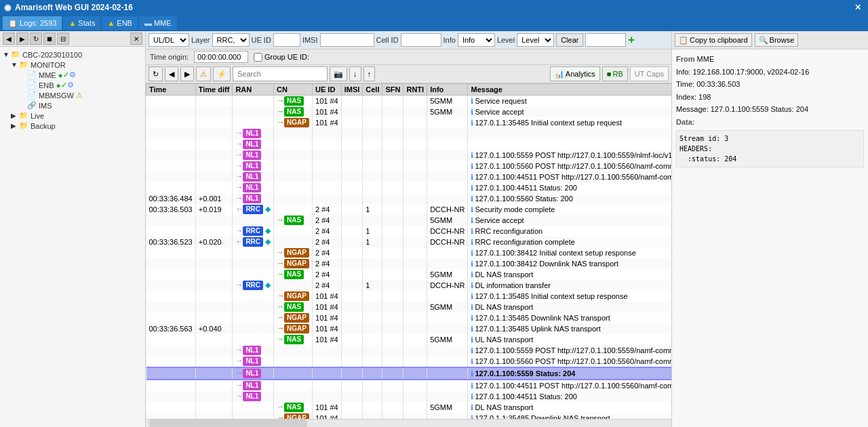  Describe the element at coordinates (410, 199) in the screenshot. I see `table-row: 00:33:36.484+0.001→NL1ℹ127.0.1.100:5560 …` at that location.